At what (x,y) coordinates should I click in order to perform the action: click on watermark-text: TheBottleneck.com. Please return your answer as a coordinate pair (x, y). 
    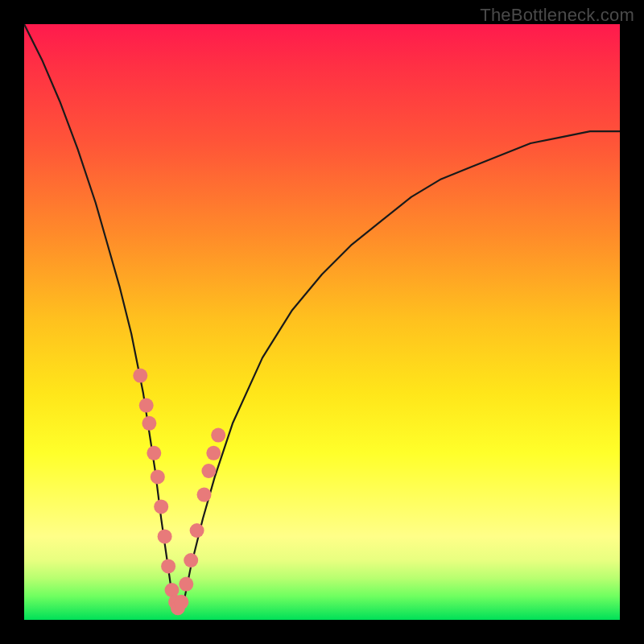
    Looking at the image, I should click on (557, 15).